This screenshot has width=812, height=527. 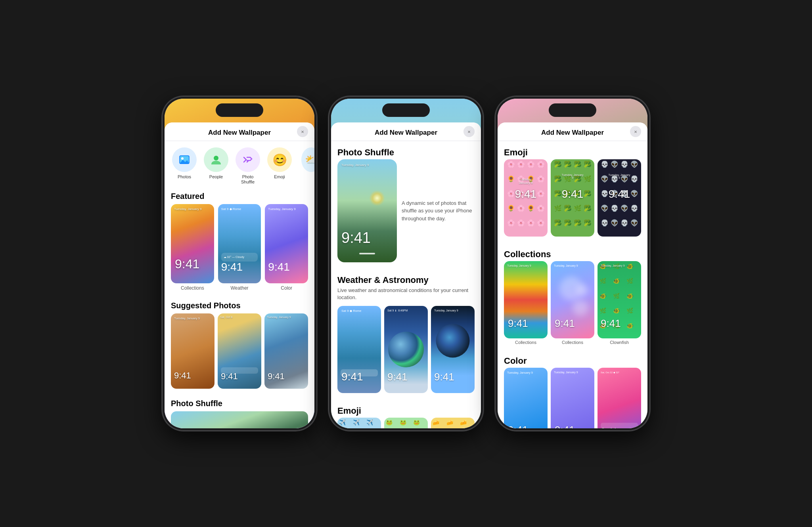 I want to click on color-pink-card: Sat, Oct 22 ◆ 32° 9:41, so click(x=619, y=398).